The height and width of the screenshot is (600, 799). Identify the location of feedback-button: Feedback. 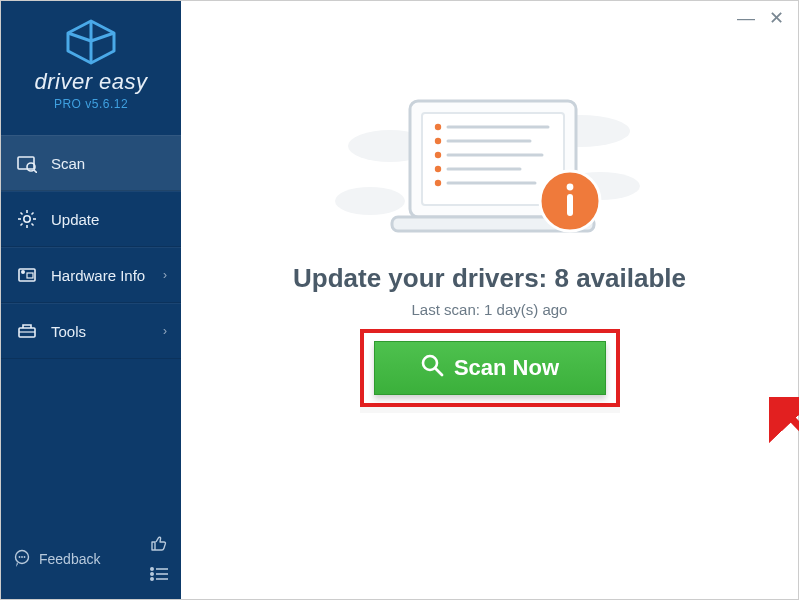
(56, 560).